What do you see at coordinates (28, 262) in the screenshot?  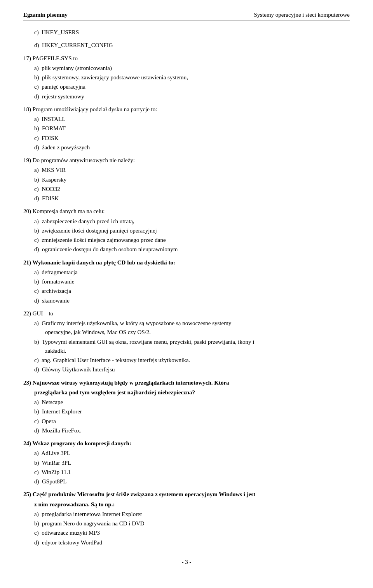 I see `q21-prefix: 21)` at bounding box center [28, 262].